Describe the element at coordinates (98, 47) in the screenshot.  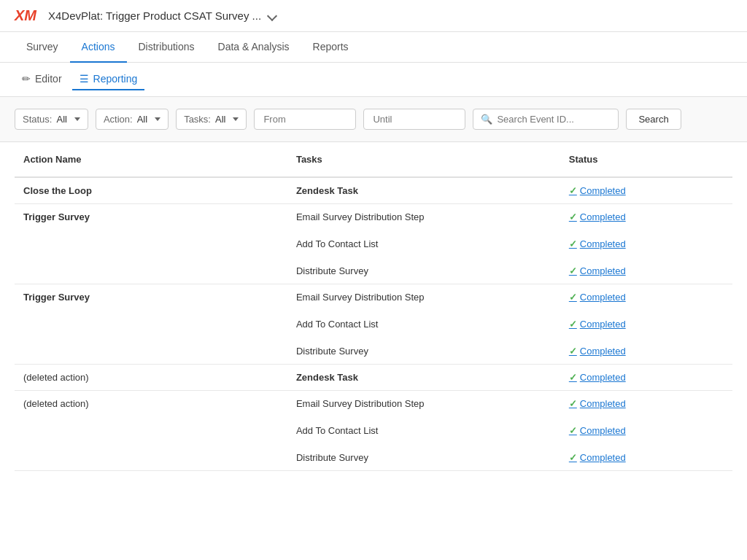
I see `tab-actions: Actions` at that location.